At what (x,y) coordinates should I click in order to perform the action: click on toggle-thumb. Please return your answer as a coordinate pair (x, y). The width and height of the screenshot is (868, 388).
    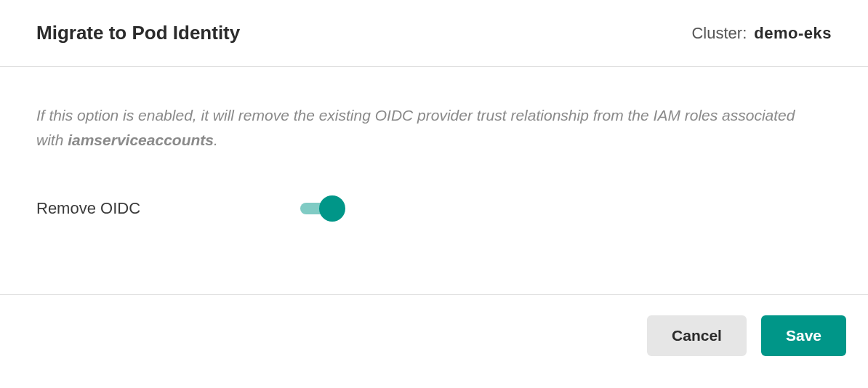
    Looking at the image, I should click on (332, 209).